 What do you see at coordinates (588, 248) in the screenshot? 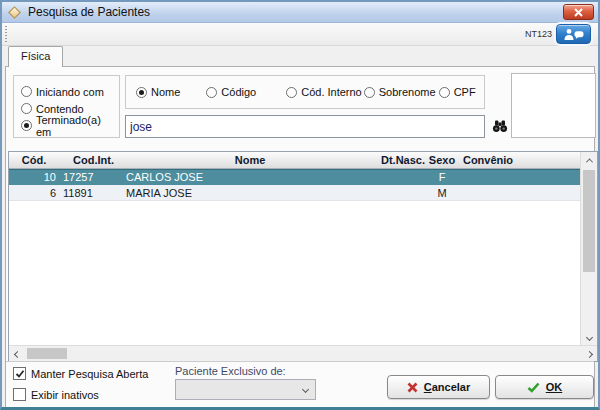
I see `vertical-scrollbar` at bounding box center [588, 248].